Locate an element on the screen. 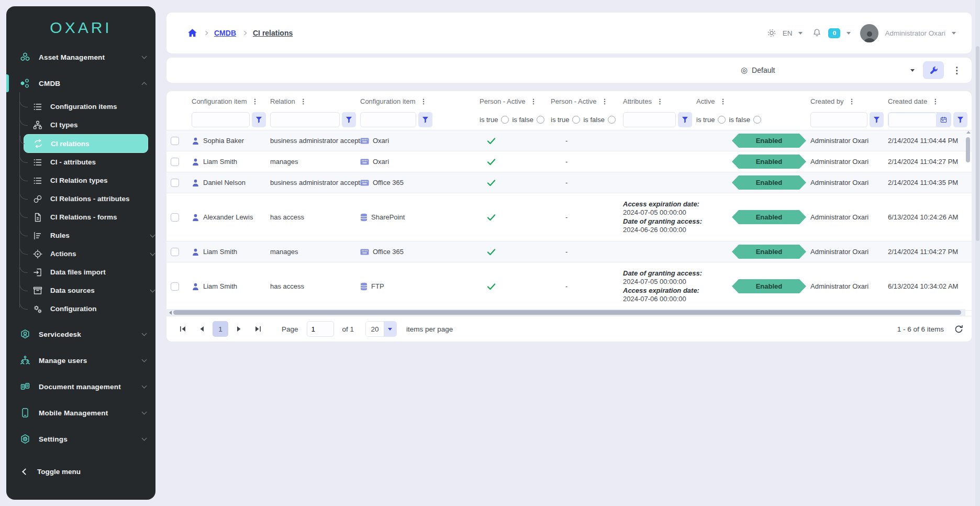  previous-page-button is located at coordinates (202, 329).